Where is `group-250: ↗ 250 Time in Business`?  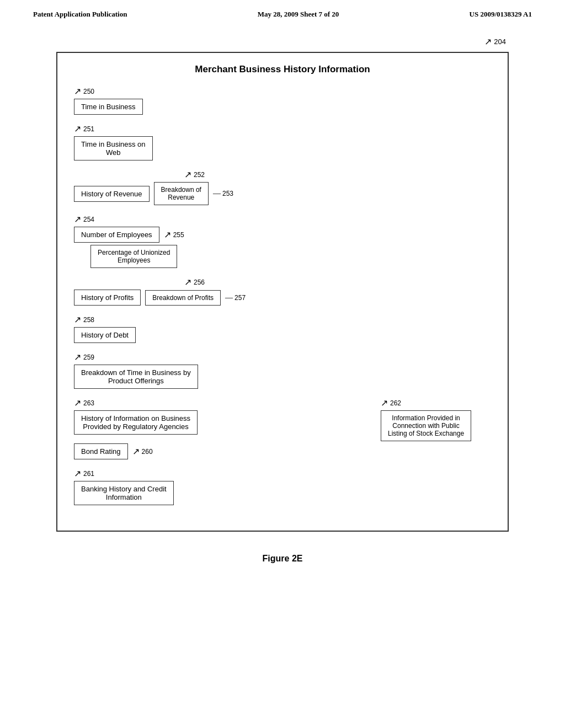 group-250: ↗ 250 Time in Business is located at coordinates (282, 100).